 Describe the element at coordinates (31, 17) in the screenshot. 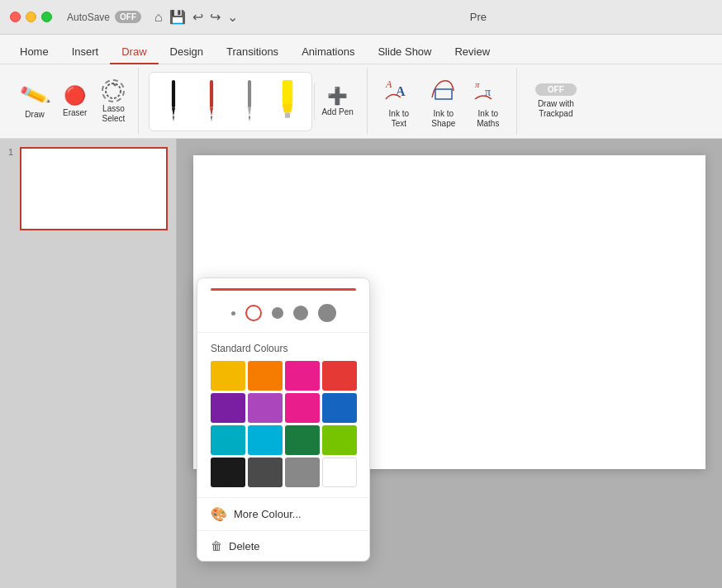

I see `traffic-lights` at that location.